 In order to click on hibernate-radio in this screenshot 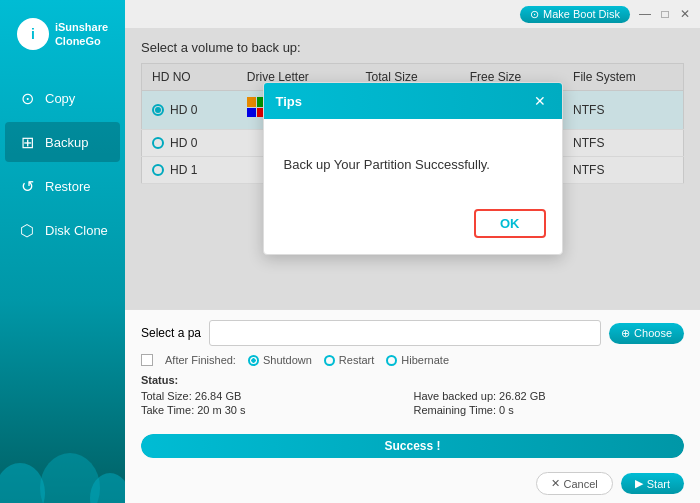, I will do `click(392, 360)`.